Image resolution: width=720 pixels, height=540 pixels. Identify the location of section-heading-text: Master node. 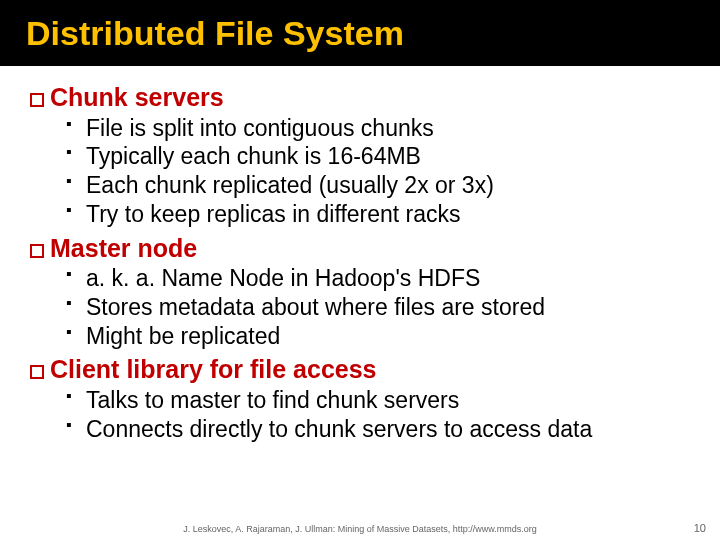
(124, 248).